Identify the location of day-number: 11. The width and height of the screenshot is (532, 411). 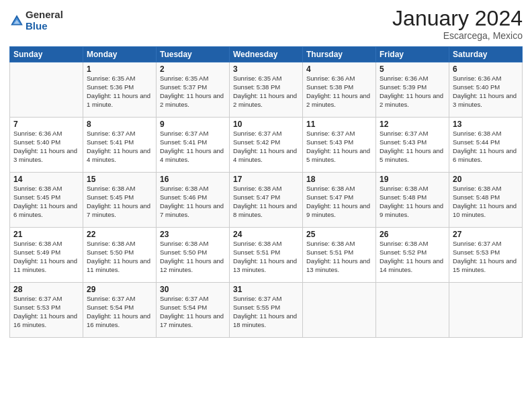
(339, 124).